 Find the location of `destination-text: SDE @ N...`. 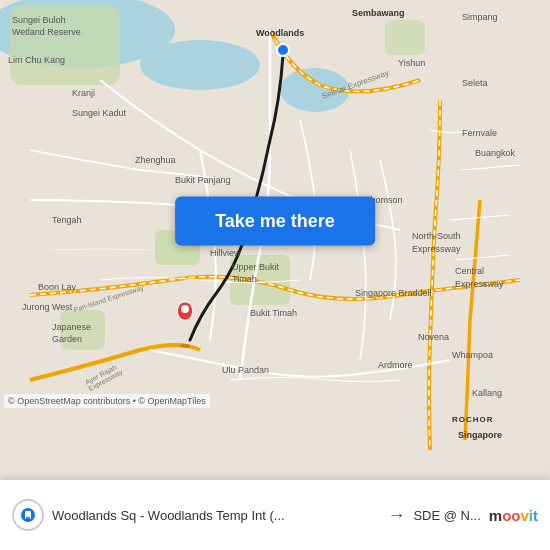

destination-text: SDE @ N... is located at coordinates (446, 516).